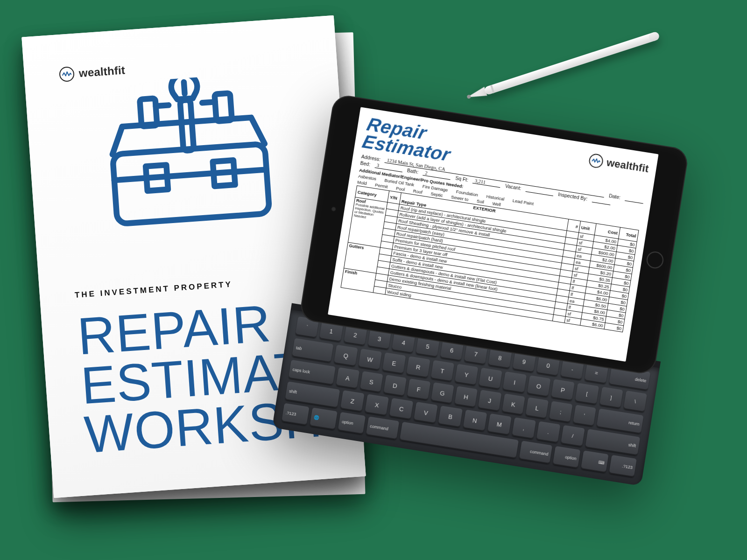 The height and width of the screenshot is (560, 747). What do you see at coordinates (611, 398) in the screenshot?
I see `key: ]` at bounding box center [611, 398].